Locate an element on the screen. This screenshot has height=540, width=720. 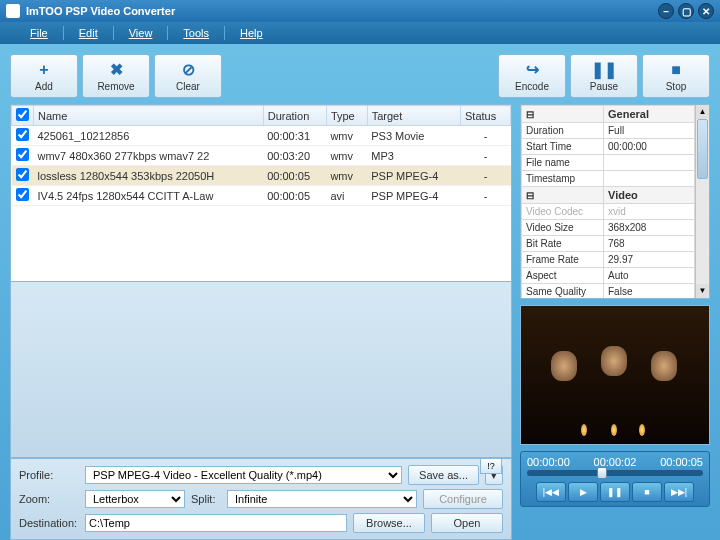
table-row: lossless 1280x544 353kbps 22050H00:00:05… is located at coordinates (262, 176).